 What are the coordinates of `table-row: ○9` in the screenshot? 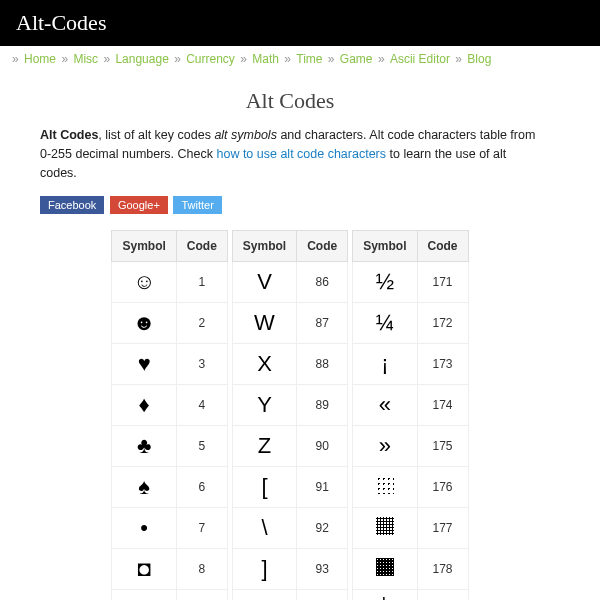 It's located at (170, 595).